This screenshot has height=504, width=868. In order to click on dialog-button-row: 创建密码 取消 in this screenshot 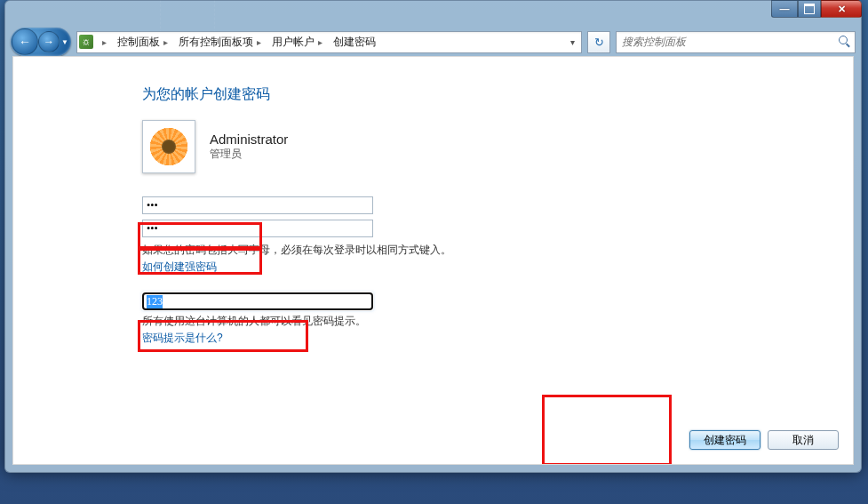, I will do `click(764, 440)`.